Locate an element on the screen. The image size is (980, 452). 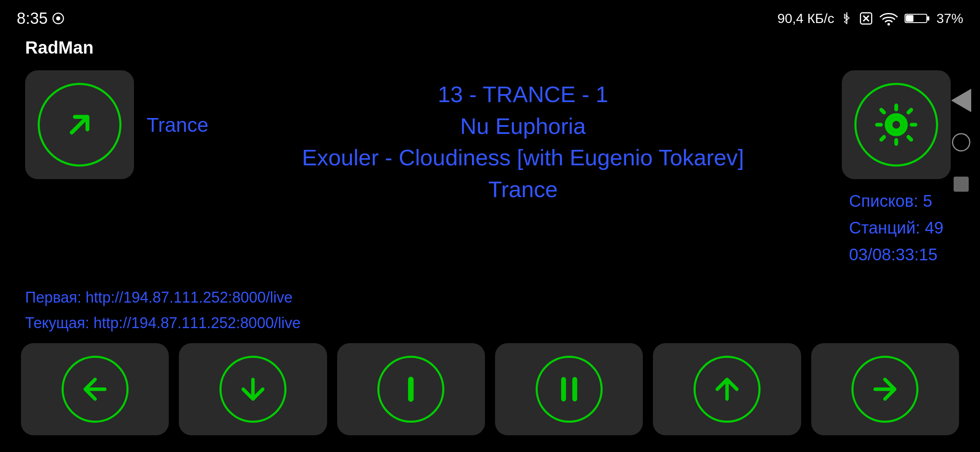
current-url-label: Текущая: is located at coordinates (57, 323).